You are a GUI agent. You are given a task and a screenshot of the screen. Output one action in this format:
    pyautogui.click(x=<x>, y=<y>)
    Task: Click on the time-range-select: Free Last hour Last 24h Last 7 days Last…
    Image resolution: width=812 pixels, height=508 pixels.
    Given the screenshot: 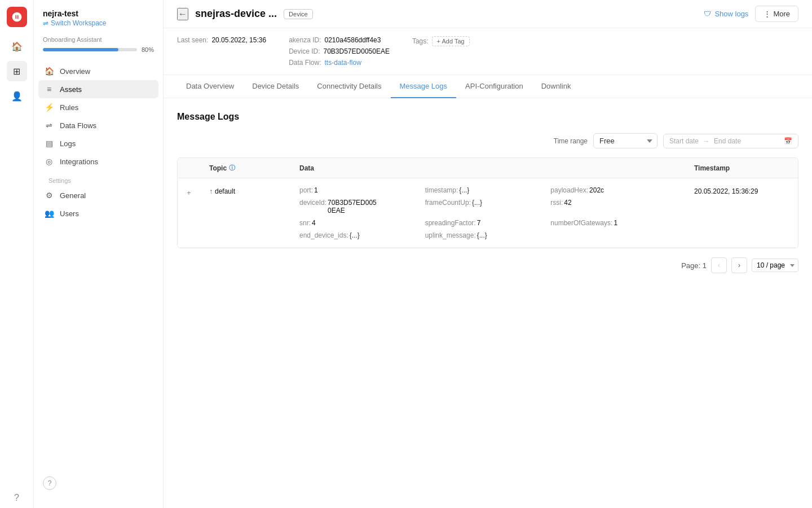 What is the action you would take?
    pyautogui.click(x=625, y=141)
    